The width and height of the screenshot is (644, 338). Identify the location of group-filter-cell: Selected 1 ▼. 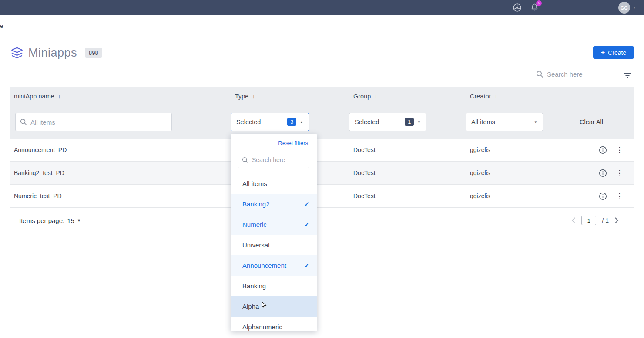
(407, 122).